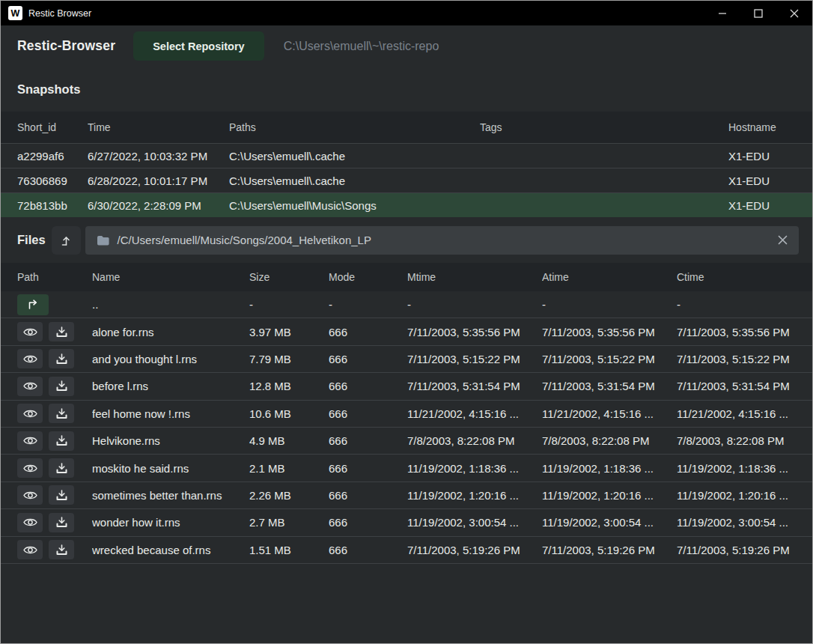  I want to click on file-name: moskito he said.rns, so click(171, 469).